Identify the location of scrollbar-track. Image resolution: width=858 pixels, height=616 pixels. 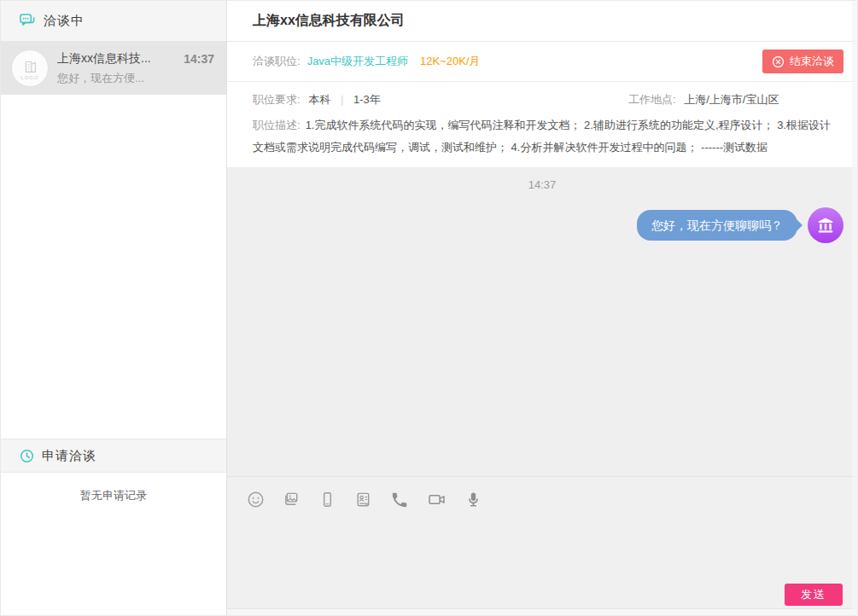
(855, 308).